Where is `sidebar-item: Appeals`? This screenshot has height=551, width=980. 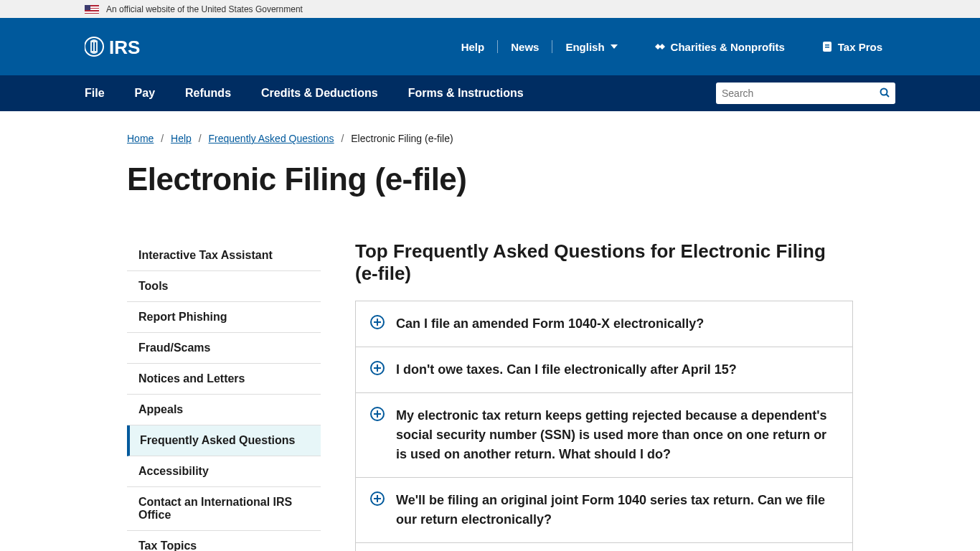 sidebar-item: Appeals is located at coordinates (224, 410).